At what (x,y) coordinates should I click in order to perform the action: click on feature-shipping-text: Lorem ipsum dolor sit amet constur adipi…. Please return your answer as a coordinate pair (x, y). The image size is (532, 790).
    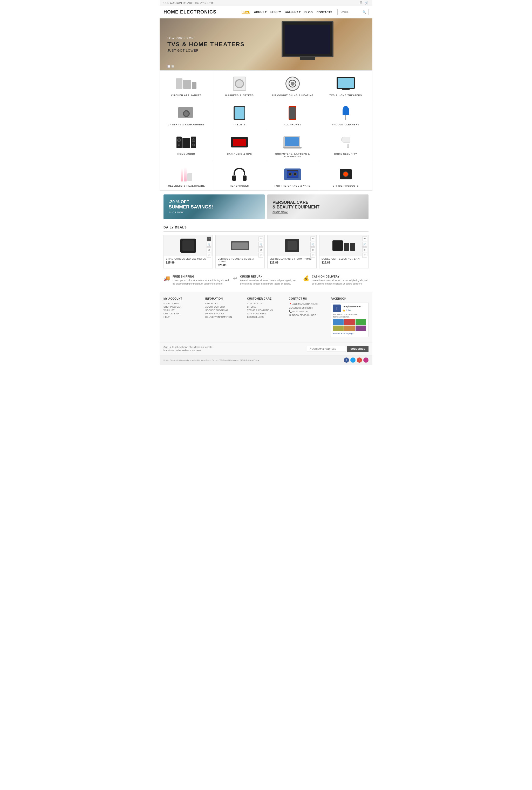
    Looking at the image, I should click on (201, 282).